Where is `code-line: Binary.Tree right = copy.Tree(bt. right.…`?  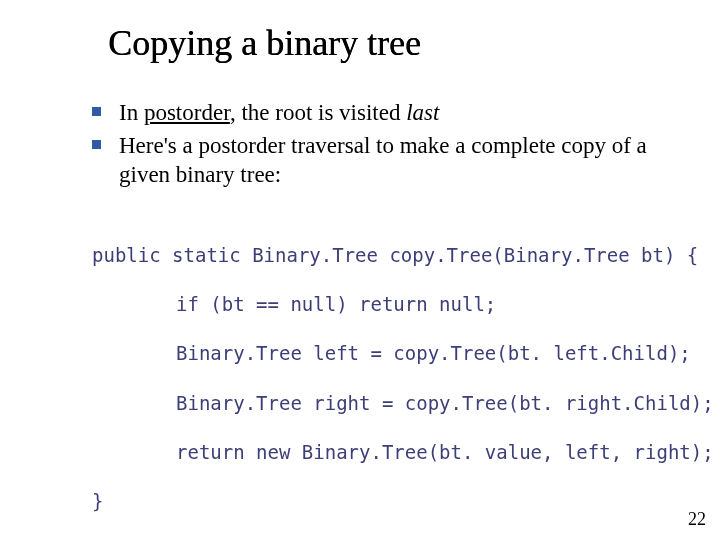 code-line: Binary.Tree right = copy.Tree(bt. right.… is located at coordinates (434, 404).